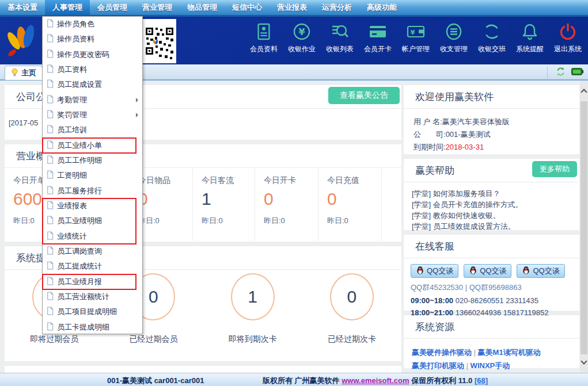 The width and height of the screenshot is (588, 386). I want to click on next-panel-edge, so click(203, 369).